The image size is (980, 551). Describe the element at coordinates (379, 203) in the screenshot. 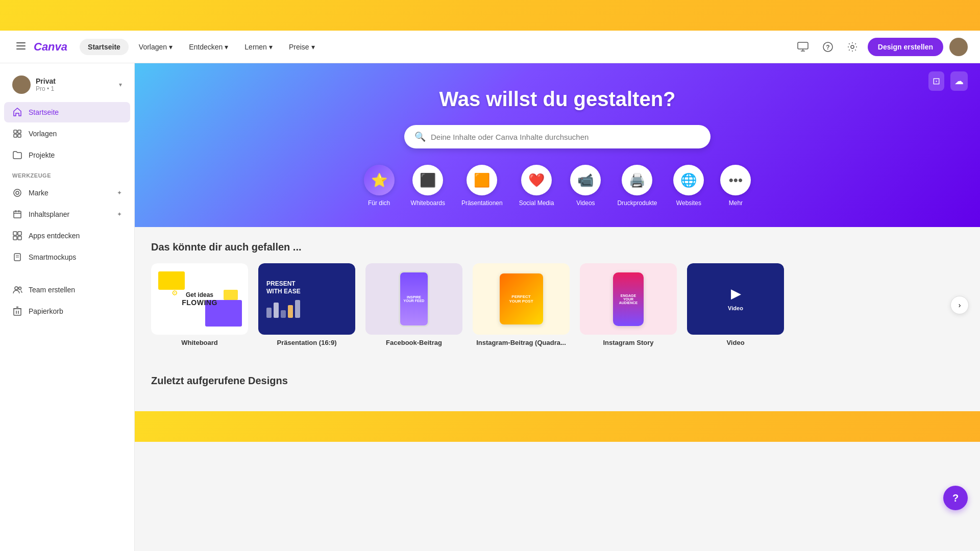

I see `fuer-dich-label: Für dich` at that location.